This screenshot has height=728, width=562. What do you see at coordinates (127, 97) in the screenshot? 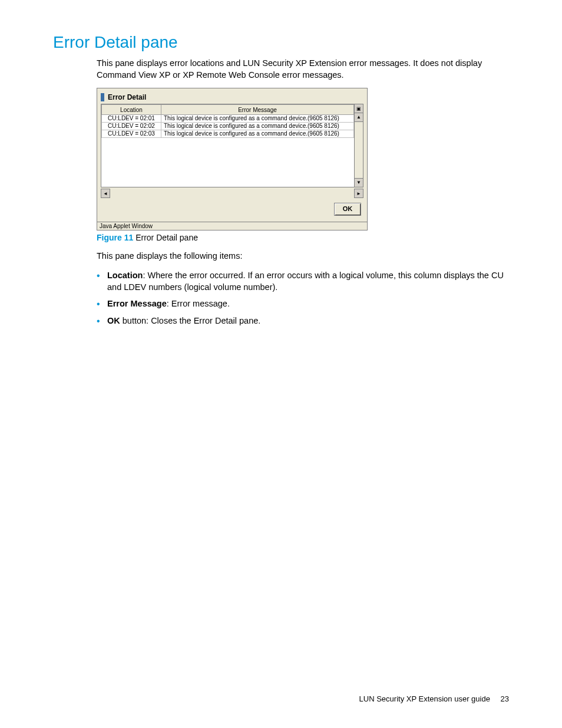
I see `applet-title-text: Error Detail` at bounding box center [127, 97].